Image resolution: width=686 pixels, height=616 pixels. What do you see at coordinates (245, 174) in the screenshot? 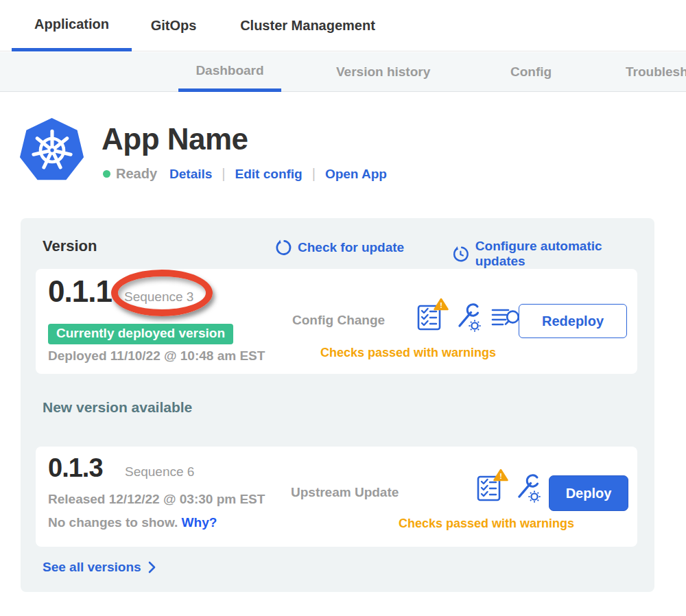
I see `app-status-row: Ready Details | Edit config | Open App` at bounding box center [245, 174].